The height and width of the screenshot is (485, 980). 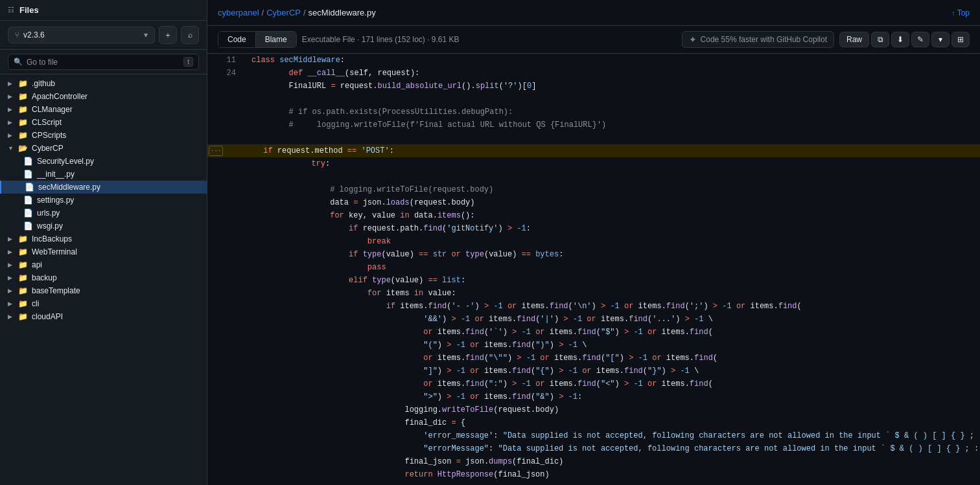 I want to click on sidebar-item-init: 📄 __init__.py, so click(x=104, y=174).